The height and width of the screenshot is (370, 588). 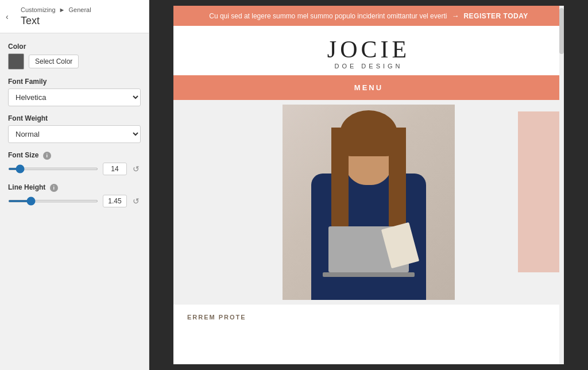 What do you see at coordinates (38, 10) in the screenshot?
I see `breadcrumb-part1: Customizing` at bounding box center [38, 10].